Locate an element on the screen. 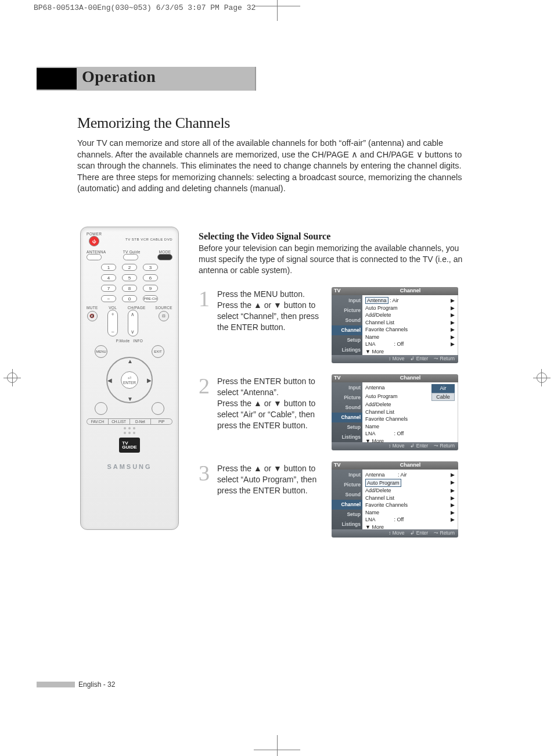 The height and width of the screenshot is (756, 554). bottom-button-bar: FAV.CH CH.LIST D-Net PIP is located at coordinates (129, 422).